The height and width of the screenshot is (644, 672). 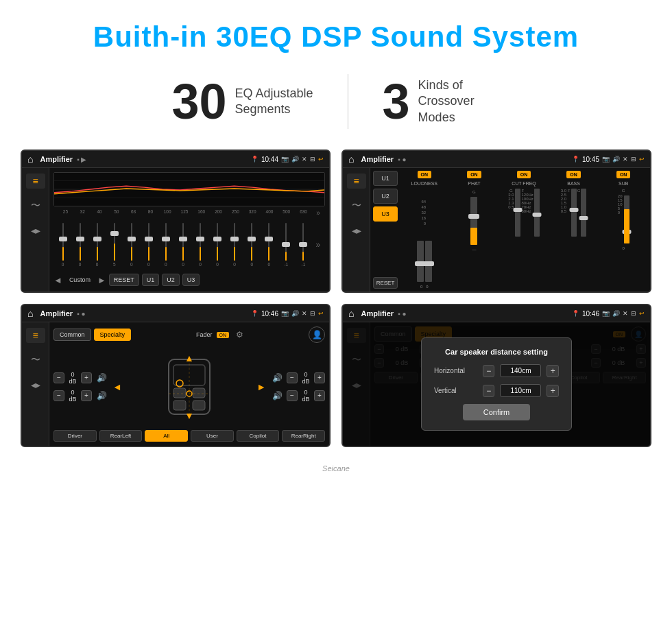 I want to click on vertical-minus: −, so click(x=489, y=391).